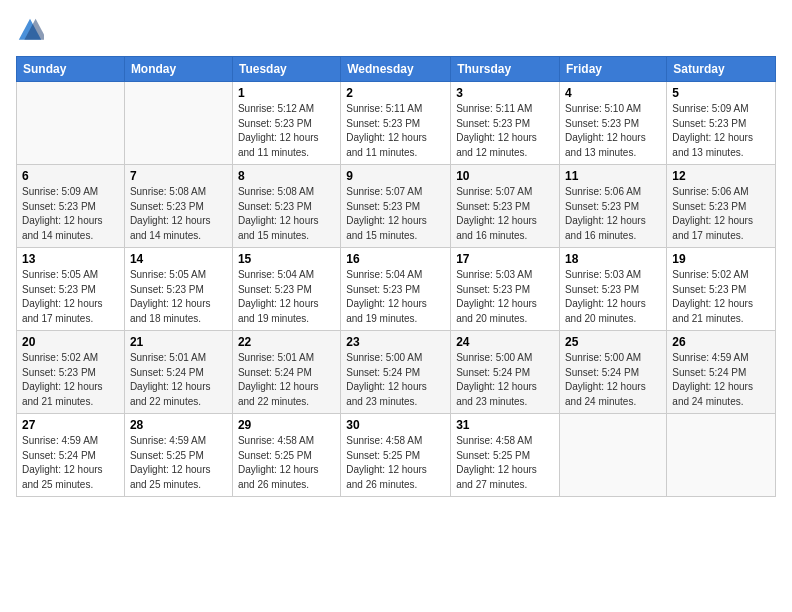 Image resolution: width=792 pixels, height=612 pixels. I want to click on calendar-cell: 27Sunrise: 4:59 AMSunset: 5:24 PMDayligh…, so click(71, 456).